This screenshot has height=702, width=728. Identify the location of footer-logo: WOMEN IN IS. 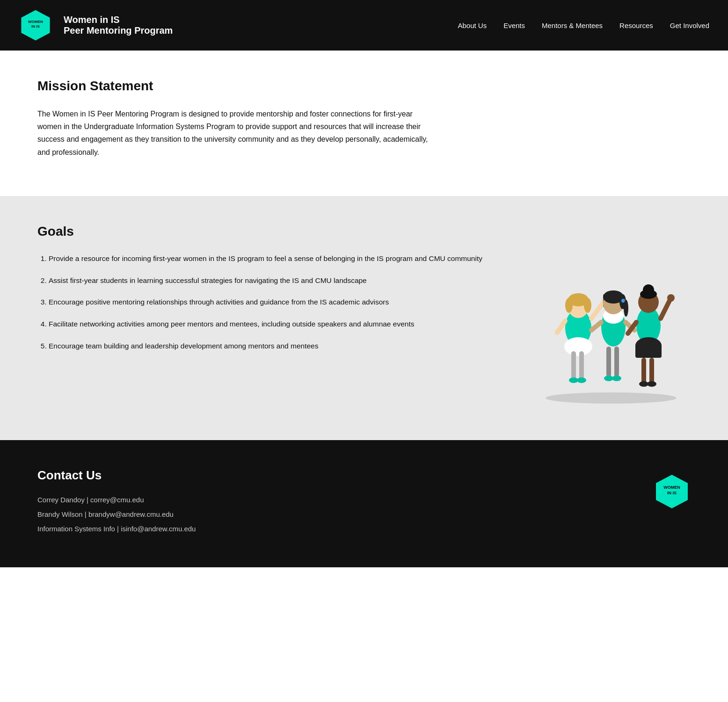
(672, 489).